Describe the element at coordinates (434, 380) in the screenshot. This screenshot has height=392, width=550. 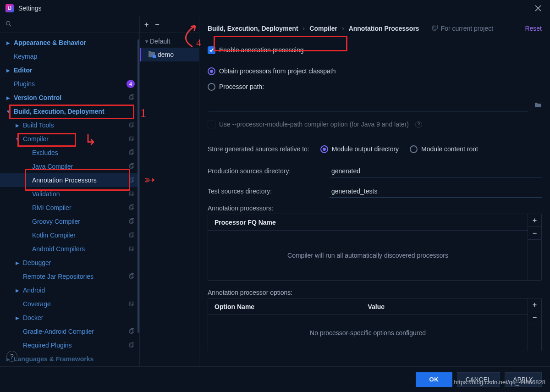
I see `ok-button: OK` at that location.